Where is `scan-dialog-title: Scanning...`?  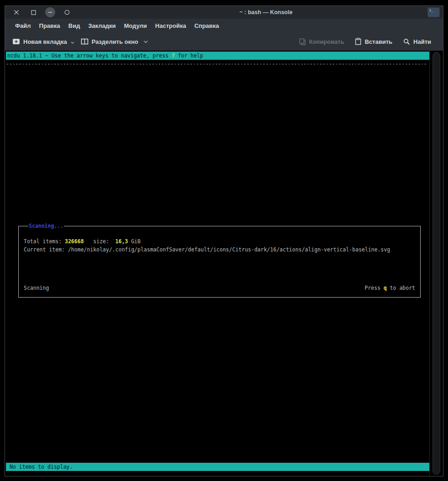
scan-dialog-title: Scanning... is located at coordinates (46, 226).